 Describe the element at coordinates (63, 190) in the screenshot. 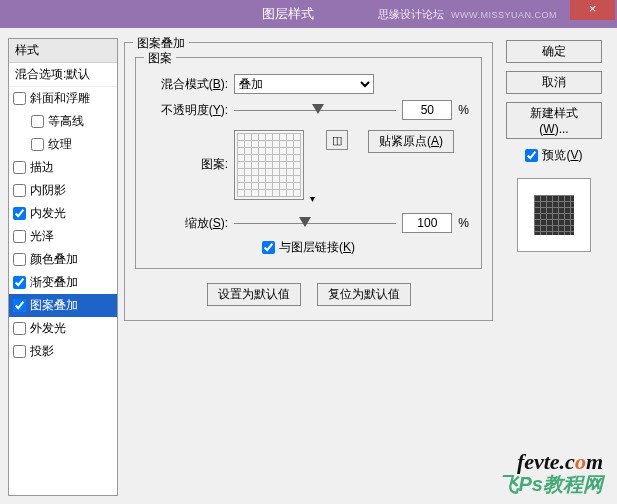

I see `style-item-4: 内阴影` at that location.